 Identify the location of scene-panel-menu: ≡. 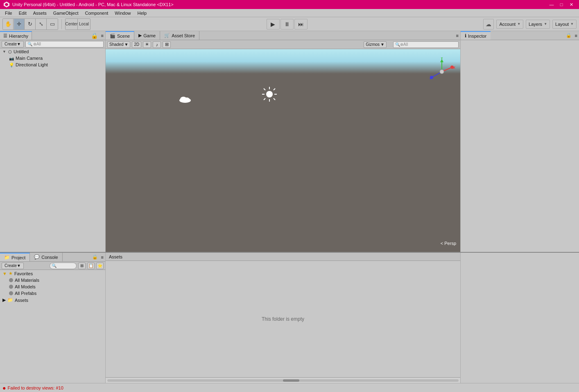
(457, 35).